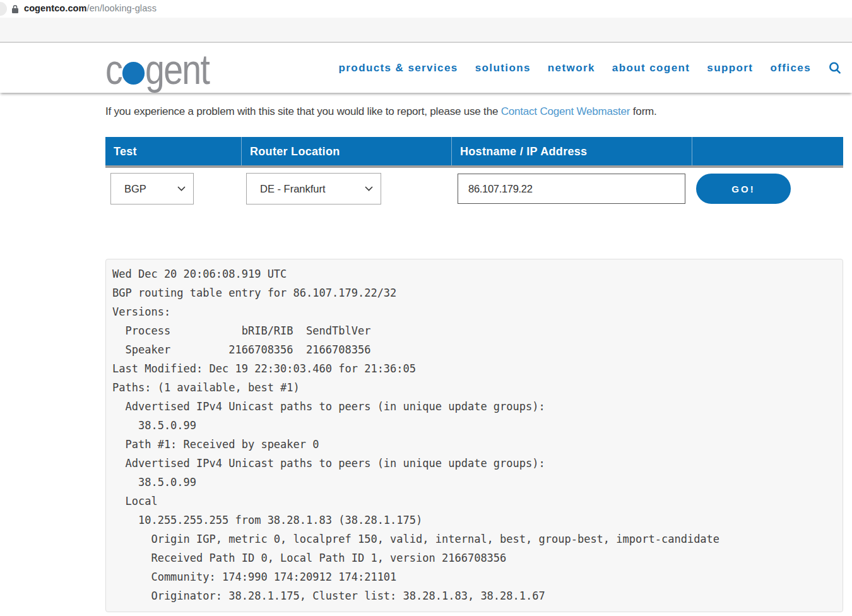 The height and width of the screenshot is (616, 852). Describe the element at coordinates (134, 73) in the screenshot. I see `logo-dot-icon` at that location.